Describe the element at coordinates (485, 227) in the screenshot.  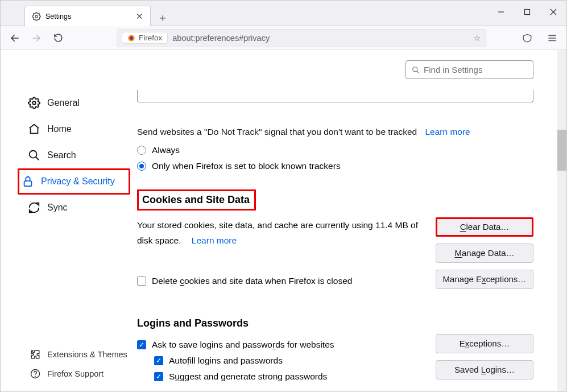
I see `clear-data-button: Clear Data…` at that location.